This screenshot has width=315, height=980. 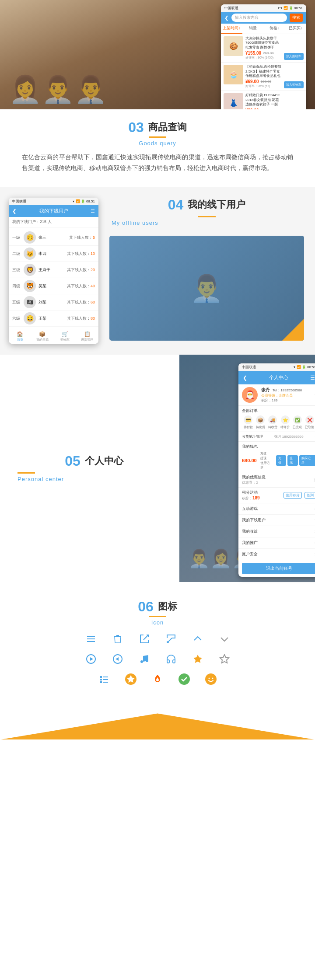 What do you see at coordinates (198, 639) in the screenshot?
I see `icon-chevron-up` at bounding box center [198, 639].